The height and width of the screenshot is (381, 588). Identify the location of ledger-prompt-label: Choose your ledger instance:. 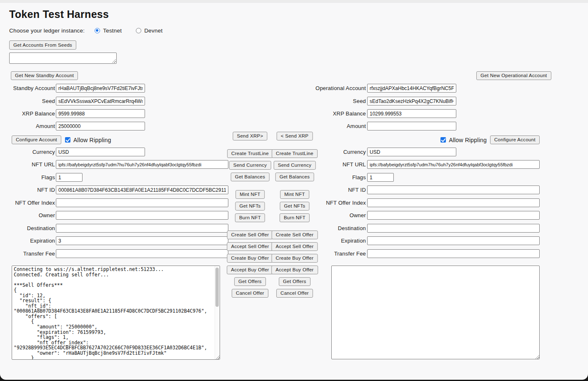
(47, 31).